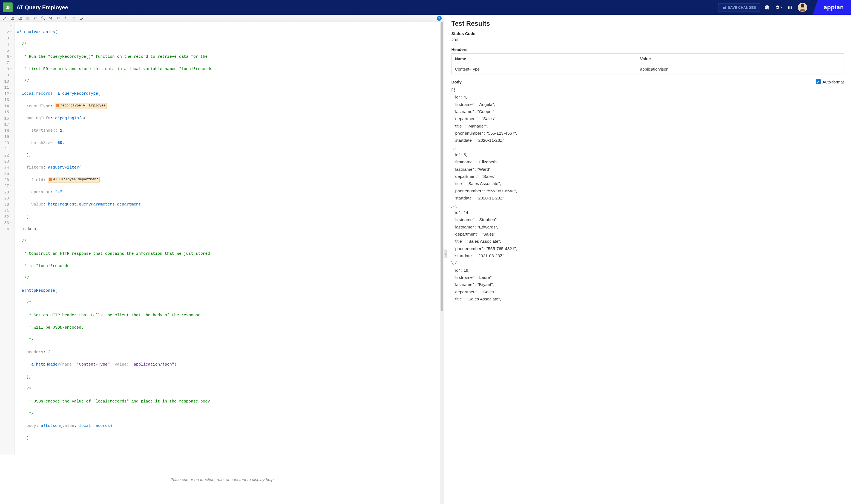  Describe the element at coordinates (648, 69) in the screenshot. I see `table-row: Content-Type application/json` at that location.